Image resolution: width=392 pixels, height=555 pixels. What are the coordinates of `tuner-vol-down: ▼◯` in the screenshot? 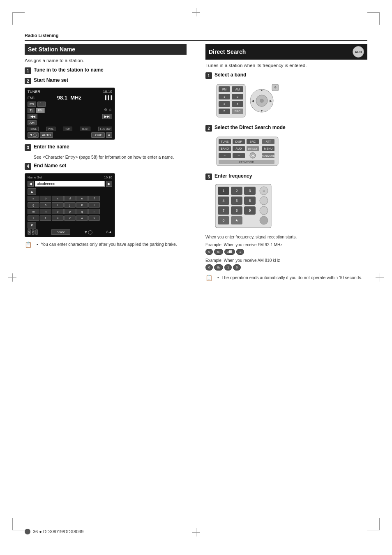 It's located at (33, 135).